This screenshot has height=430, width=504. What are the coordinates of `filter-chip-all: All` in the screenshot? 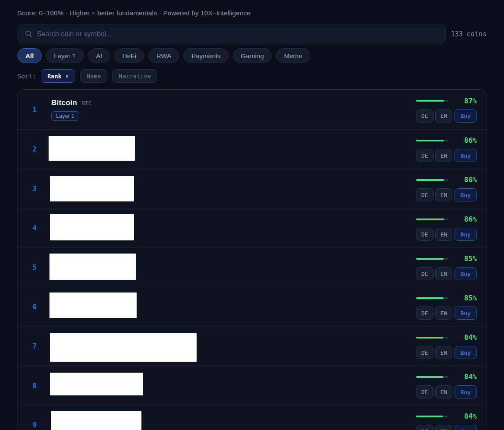 It's located at (30, 56).